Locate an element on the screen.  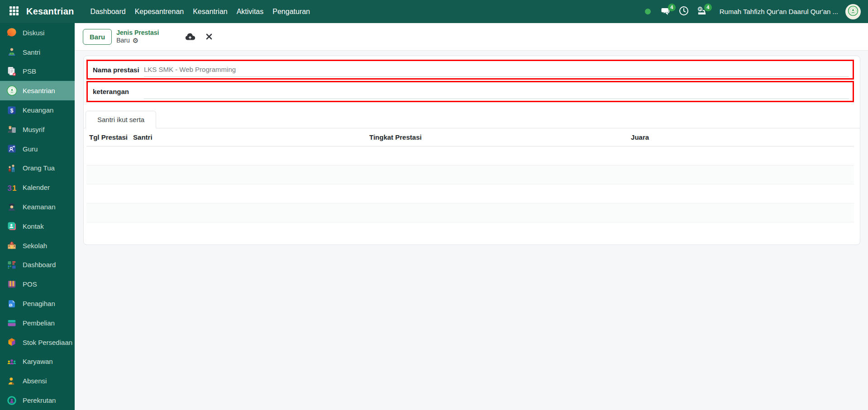
employees-icon is located at coordinates (12, 362).